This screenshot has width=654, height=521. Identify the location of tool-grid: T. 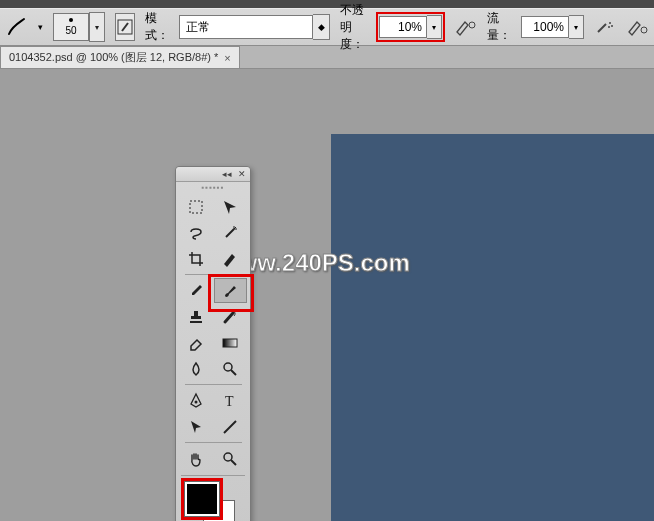
(213, 332).